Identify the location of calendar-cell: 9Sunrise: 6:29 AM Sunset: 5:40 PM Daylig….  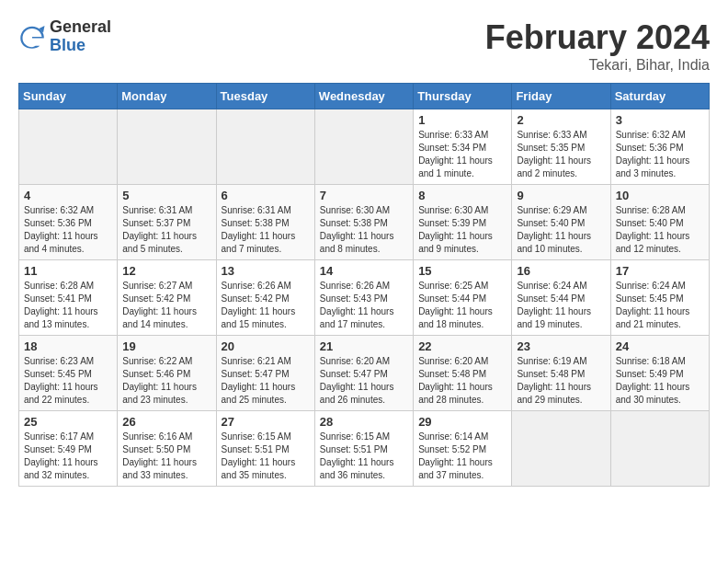
(561, 223).